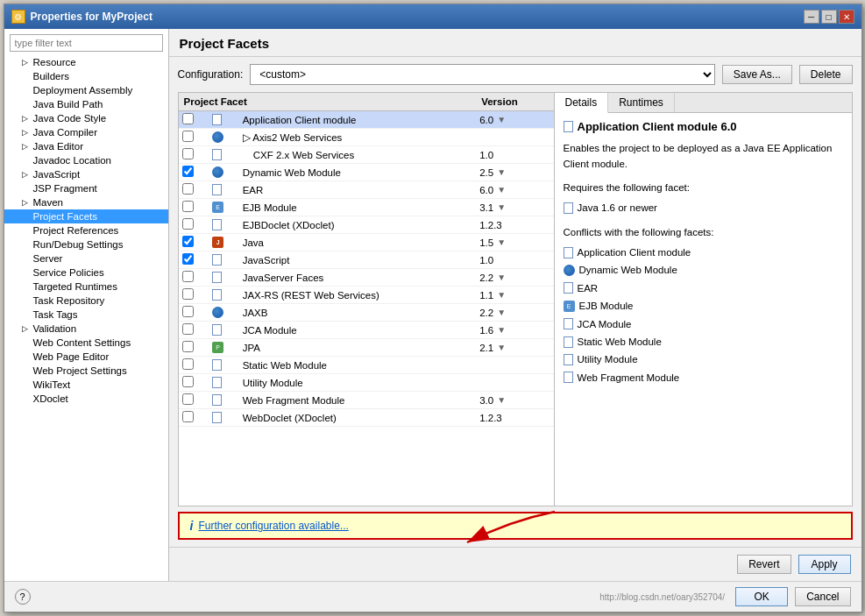  What do you see at coordinates (23, 597) in the screenshot?
I see `help-button: ?` at bounding box center [23, 597].